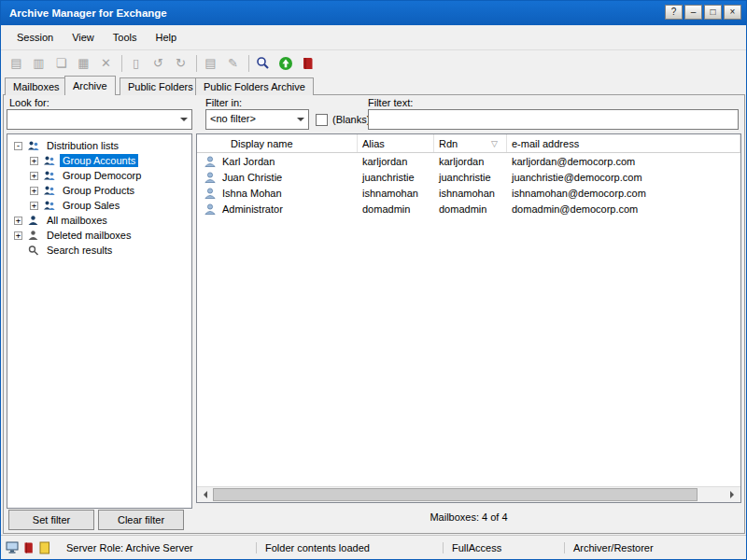 This screenshot has height=560, width=747. I want to click on scroll-right-button, so click(732, 495).